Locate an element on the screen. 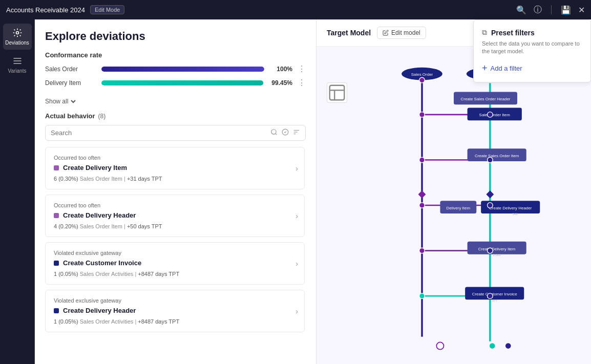 The height and width of the screenshot is (364, 591). svg-text: 2,000 is located at coordinates (497, 255).